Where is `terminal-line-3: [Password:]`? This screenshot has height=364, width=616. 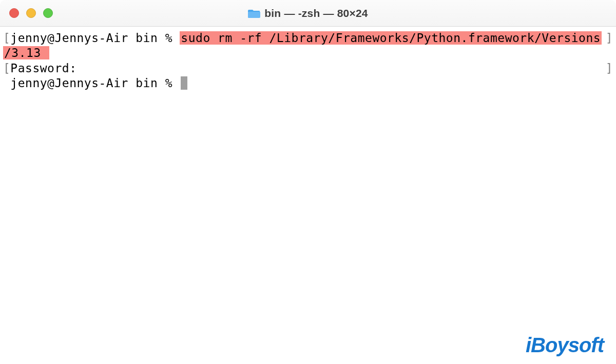
terminal-line-3: [Password:] is located at coordinates (308, 69).